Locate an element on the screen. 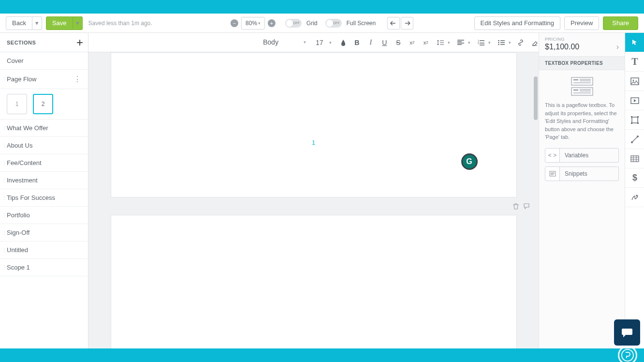 This screenshot has height=362, width=644. fullscreen-label: Full Screen is located at coordinates (362, 23).